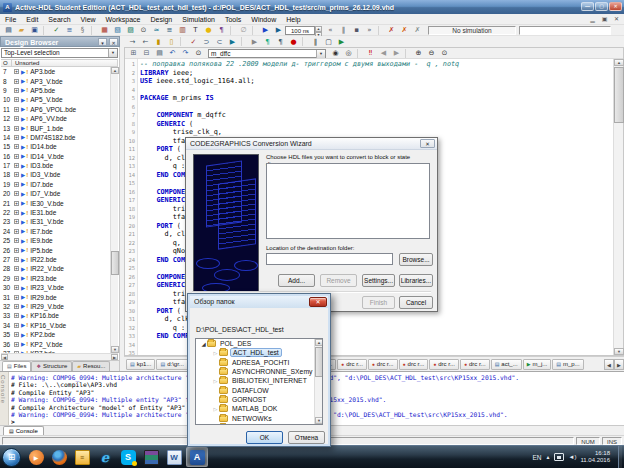 Image resolution: width=624 pixels, height=468 pixels. I want to click on libraries-button: Libraries..., so click(416, 280).